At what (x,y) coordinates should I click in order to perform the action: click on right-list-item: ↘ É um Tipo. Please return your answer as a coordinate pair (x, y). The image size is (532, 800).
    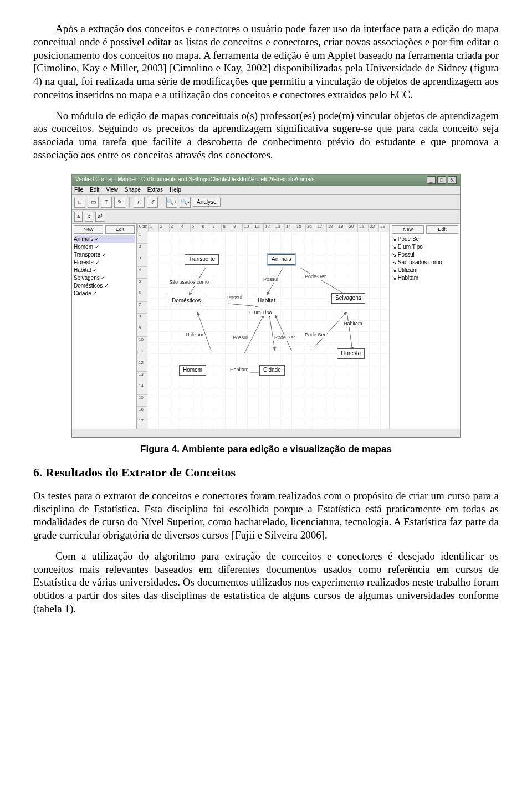
    Looking at the image, I should click on (425, 247).